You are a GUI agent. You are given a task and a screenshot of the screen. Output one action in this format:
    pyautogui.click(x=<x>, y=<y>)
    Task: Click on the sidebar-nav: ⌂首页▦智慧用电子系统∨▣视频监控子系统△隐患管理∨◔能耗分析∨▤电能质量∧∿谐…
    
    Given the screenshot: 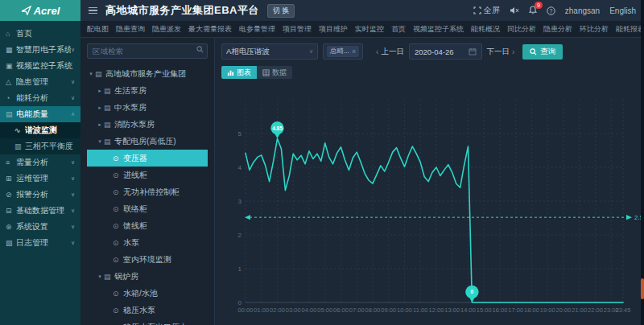 What is the action you would take?
    pyautogui.click(x=40, y=173)
    